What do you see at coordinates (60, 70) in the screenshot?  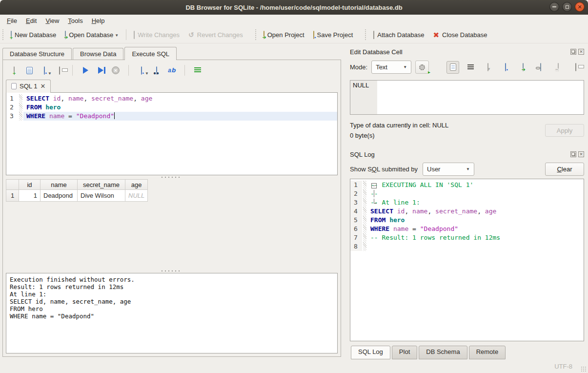 I see `print-sql-button` at bounding box center [60, 70].